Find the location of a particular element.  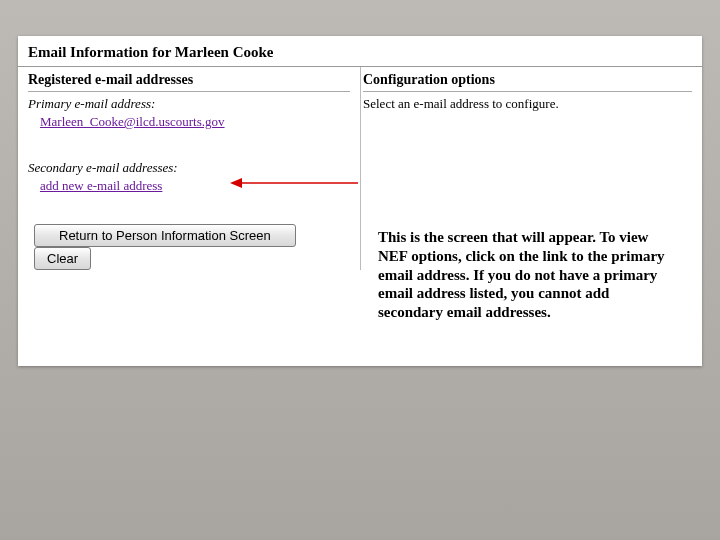

add-email-link: add new e-mail address is located at coordinates (101, 186).